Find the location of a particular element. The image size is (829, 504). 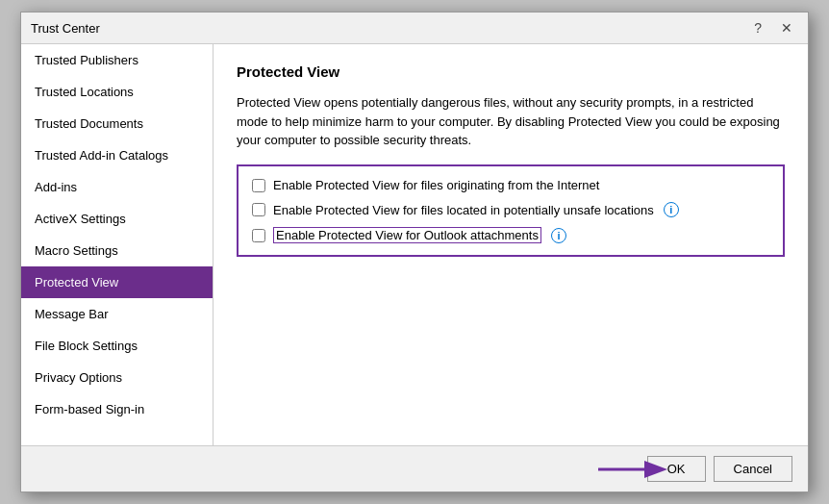

sidebar-item-file-block-settings: File Block Settings is located at coordinates (117, 346).